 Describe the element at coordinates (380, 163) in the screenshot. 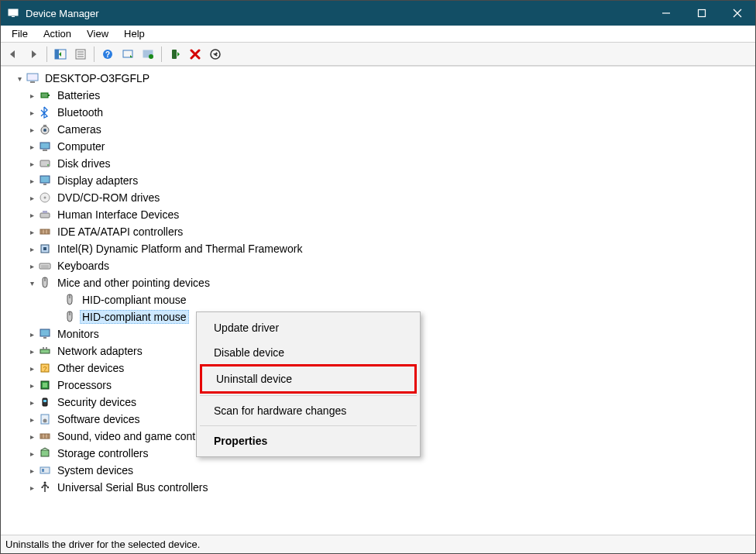

I see `tree-category: ▸Disk drives` at that location.